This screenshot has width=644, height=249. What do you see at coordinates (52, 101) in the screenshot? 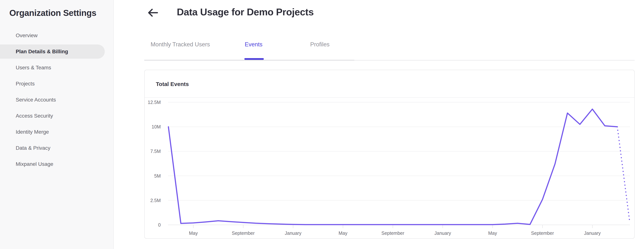
I see `sidebar-nav: Overview Plan Details & Billing Users & …` at bounding box center [52, 101].